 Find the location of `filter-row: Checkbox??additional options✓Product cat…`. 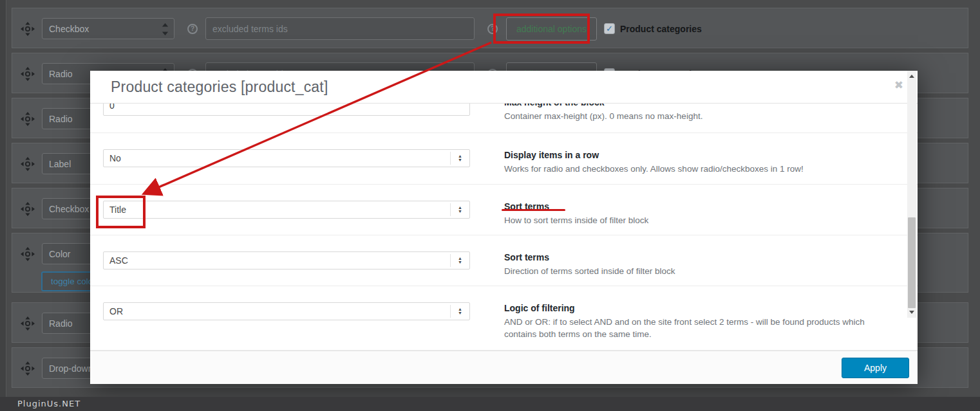

filter-row: Checkbox??additional options✓Product cat… is located at coordinates (490, 28).